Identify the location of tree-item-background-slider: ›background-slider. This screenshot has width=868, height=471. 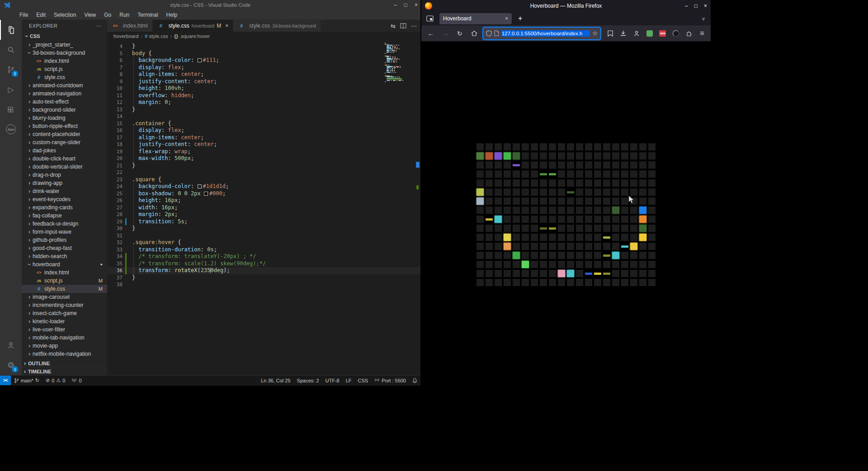
(64, 110).